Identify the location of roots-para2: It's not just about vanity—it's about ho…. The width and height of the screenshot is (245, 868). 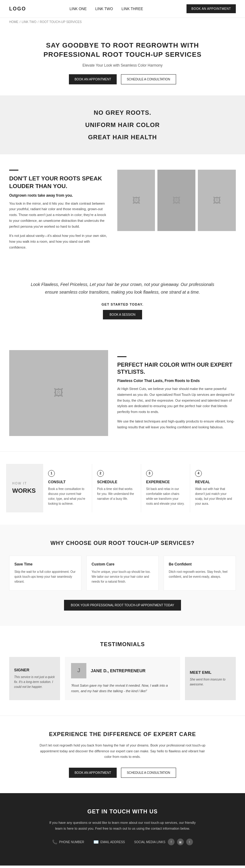
(59, 241).